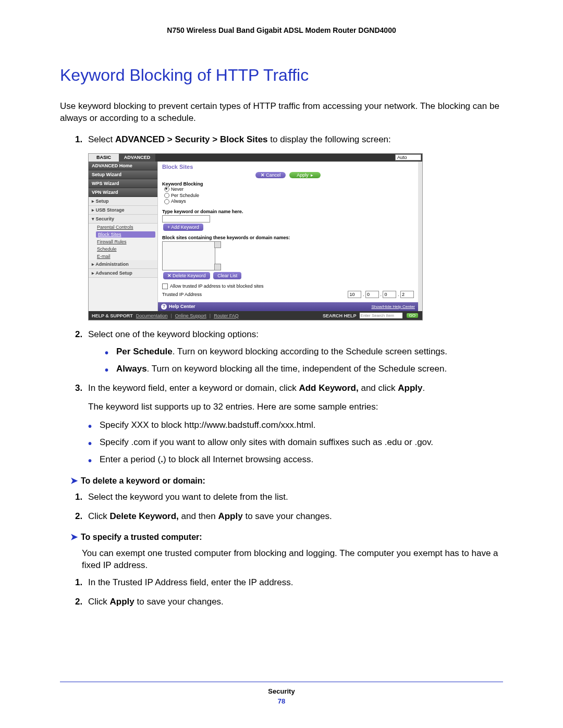  I want to click on t-per: . Turn on keyword blocking according to …, so click(310, 351).